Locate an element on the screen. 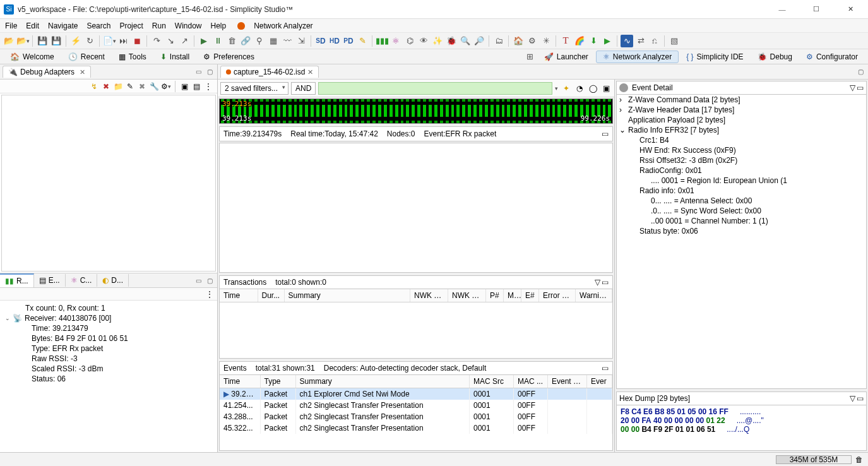 The height and width of the screenshot is (466, 868). wand-icon: ✨ is located at coordinates (437, 41).